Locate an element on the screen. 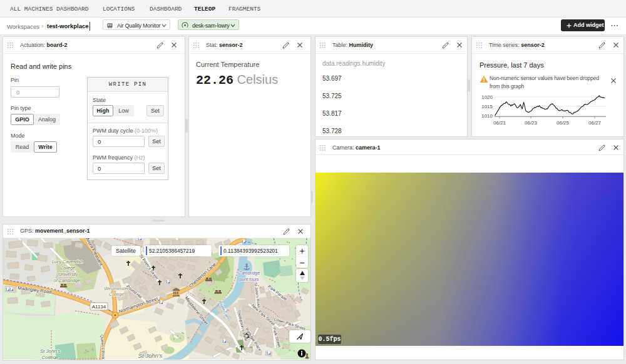 This screenshot has width=626, height=364. svg-text: punt tours is located at coordinates (249, 280).